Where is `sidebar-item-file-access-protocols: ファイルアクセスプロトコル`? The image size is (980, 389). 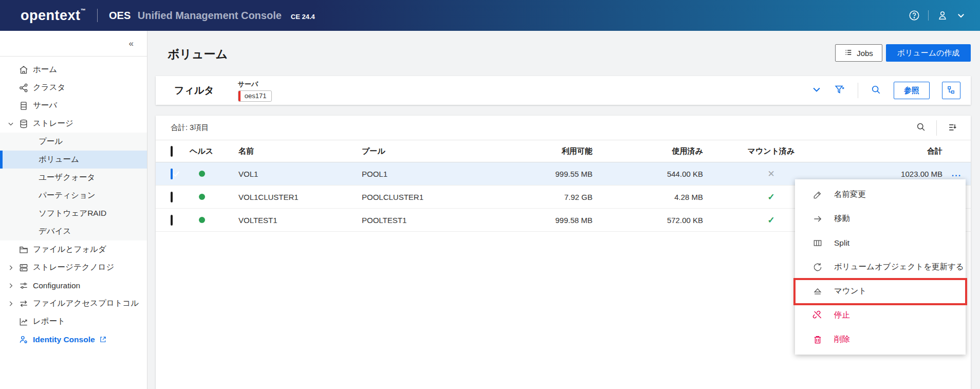 sidebar-item-file-access-protocols: ファイルアクセスプロトコル is located at coordinates (73, 303).